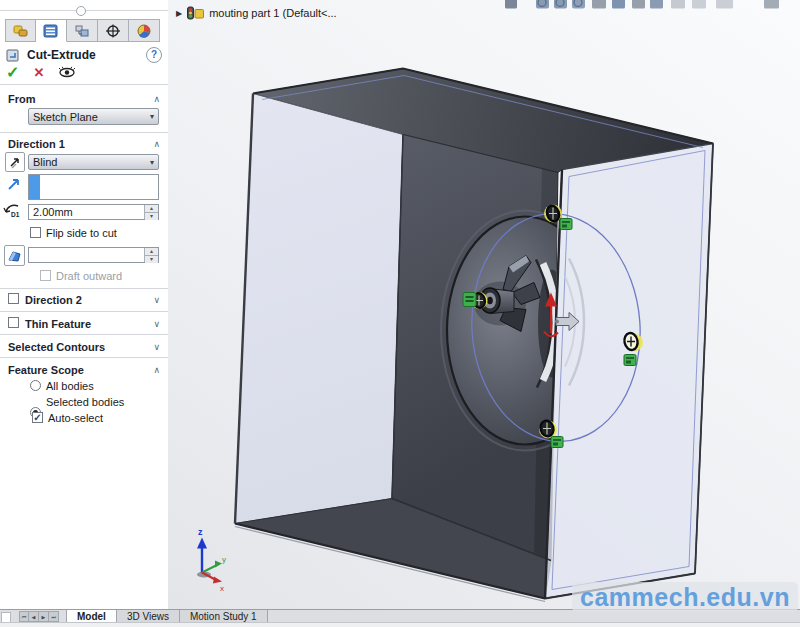  What do you see at coordinates (94, 162) in the screenshot?
I see `end-condition-select: Blind ▾` at bounding box center [94, 162].